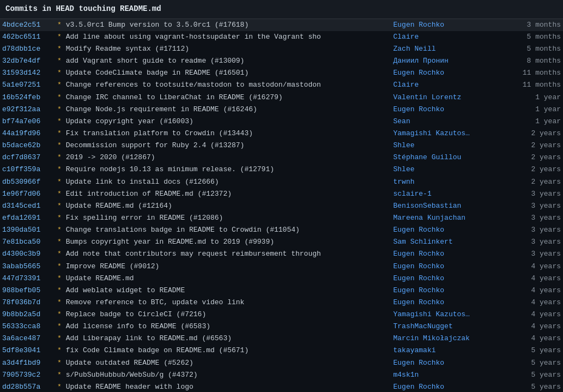 The height and width of the screenshot is (392, 563). What do you see at coordinates (27, 387) in the screenshot?
I see `commit-hash: dd28b557a` at bounding box center [27, 387].